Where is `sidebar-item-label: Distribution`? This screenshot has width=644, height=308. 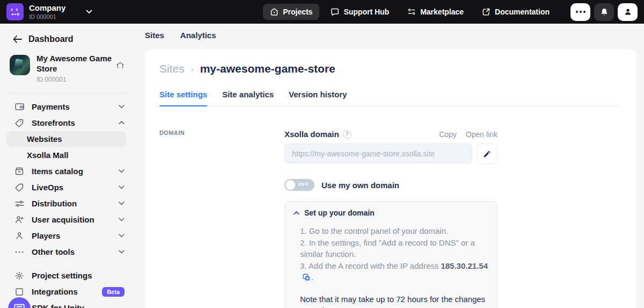
sidebar-item-label: Distribution is located at coordinates (75, 203).